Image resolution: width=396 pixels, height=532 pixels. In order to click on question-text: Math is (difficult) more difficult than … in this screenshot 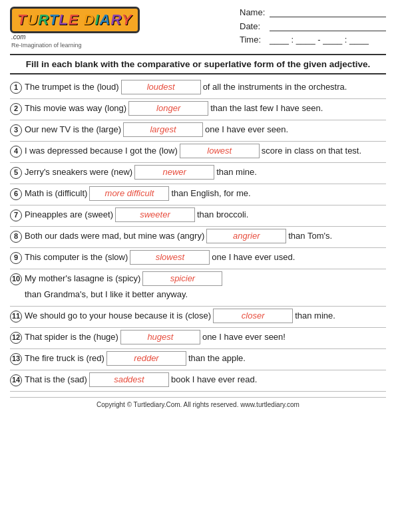, I will do `click(205, 194)`.